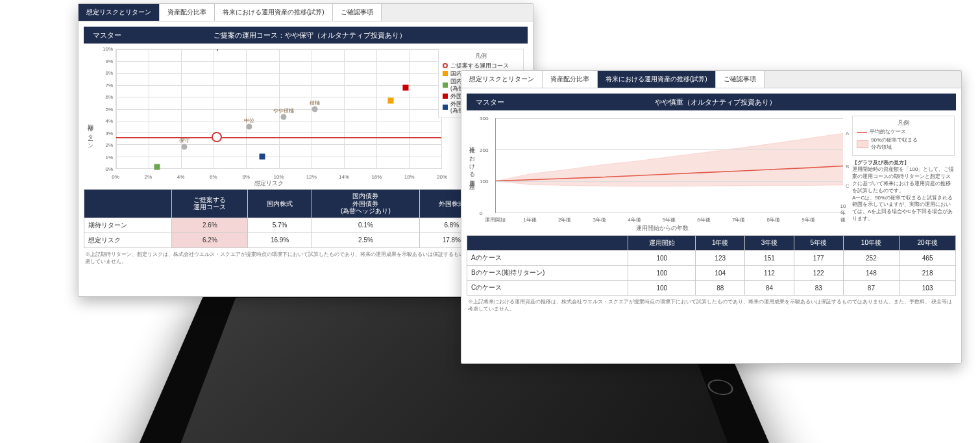 The width and height of the screenshot is (980, 443). Describe the element at coordinates (481, 56) in the screenshot. I see `legend-title: 凡例` at that location.